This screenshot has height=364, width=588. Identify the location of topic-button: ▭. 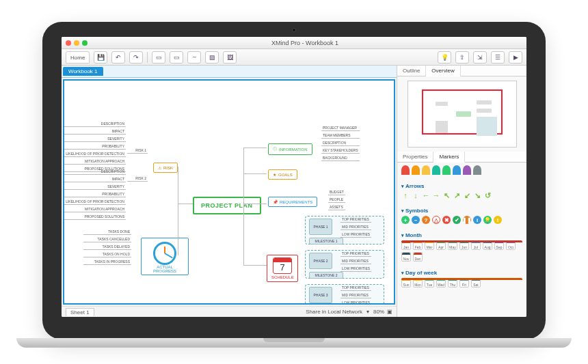
(159, 57).